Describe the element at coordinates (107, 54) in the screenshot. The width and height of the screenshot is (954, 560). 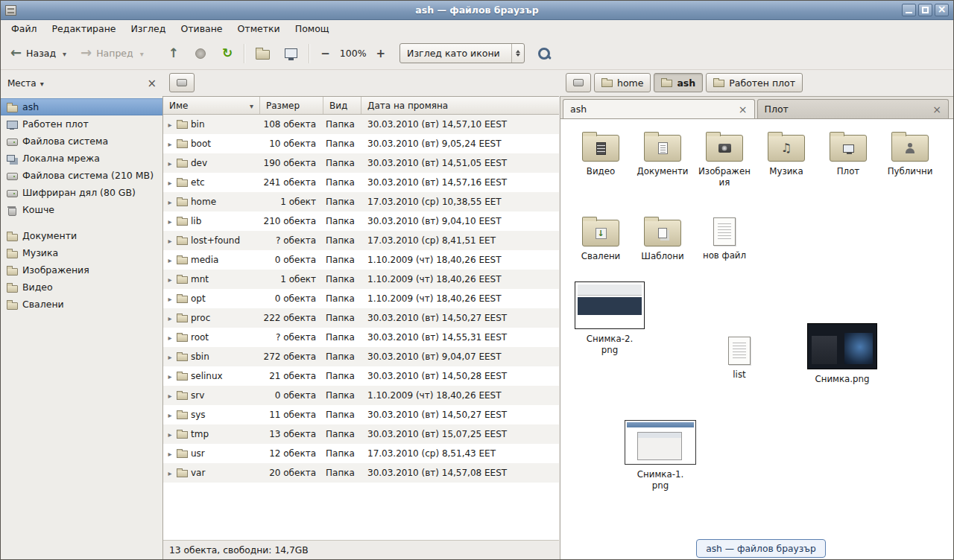
I see `forward-button: Напред` at that location.